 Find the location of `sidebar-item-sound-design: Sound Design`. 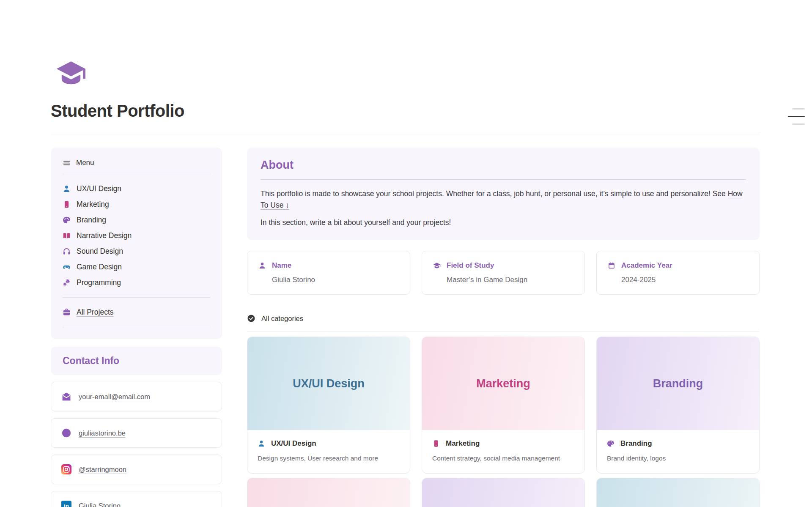

sidebar-item-sound-design: Sound Design is located at coordinates (136, 251).